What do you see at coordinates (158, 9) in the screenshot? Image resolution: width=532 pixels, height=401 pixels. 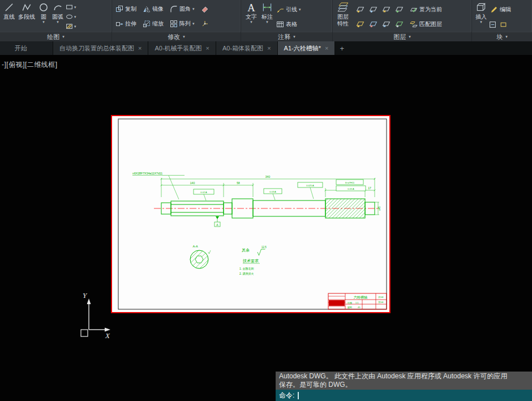 I see `tool-mirror-label: 镜像` at bounding box center [158, 9].